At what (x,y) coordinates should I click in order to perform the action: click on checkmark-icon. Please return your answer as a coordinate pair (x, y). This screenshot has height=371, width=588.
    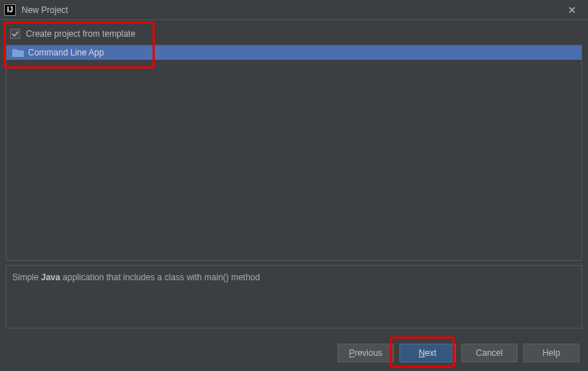
    Looking at the image, I should click on (15, 34).